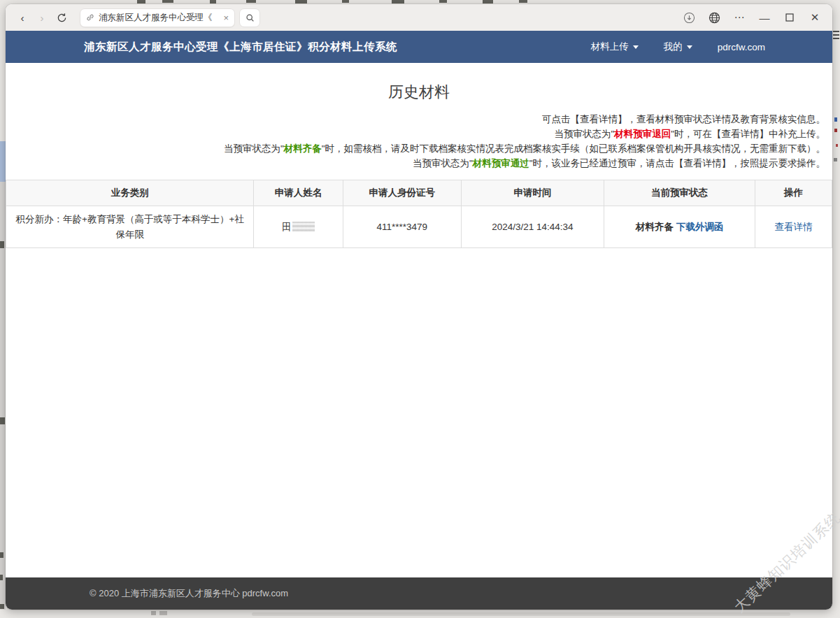 Image resolution: width=840 pixels, height=618 pixels. I want to click on cell-status: 材料齐备 下载外调函, so click(680, 227).